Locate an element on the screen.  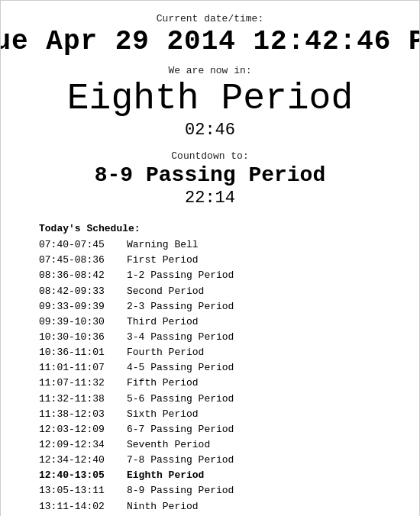
schedule-period-name: 8-9 Passing Period is located at coordinates (266, 491).